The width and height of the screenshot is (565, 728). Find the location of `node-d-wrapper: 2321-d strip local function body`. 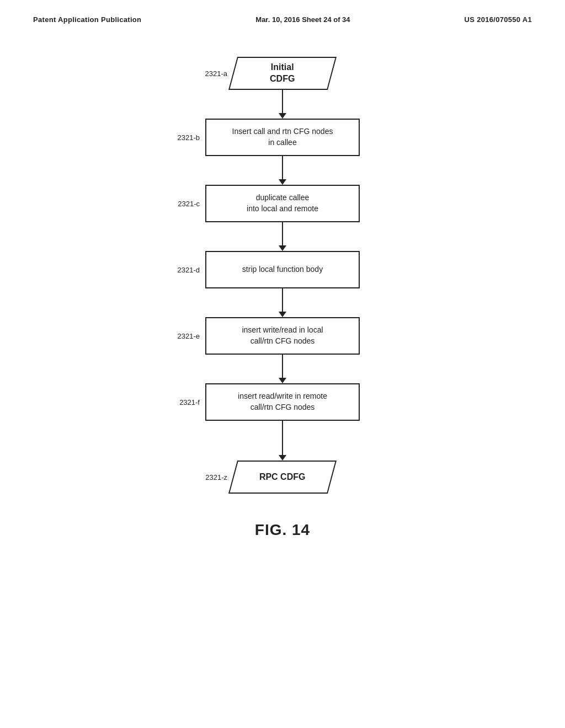

node-d-wrapper: 2321-d strip local function body is located at coordinates (282, 270).